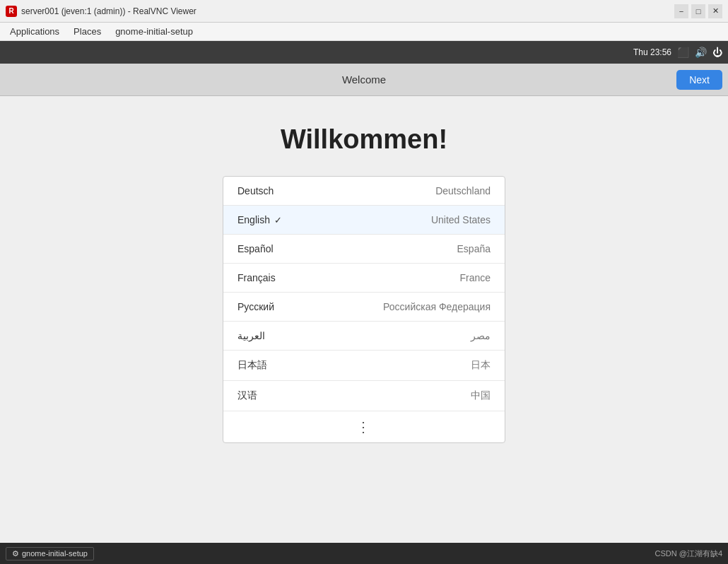 This screenshot has width=728, height=564. Describe the element at coordinates (364, 366) in the screenshot. I see `language-row: 日本語日本` at that location.